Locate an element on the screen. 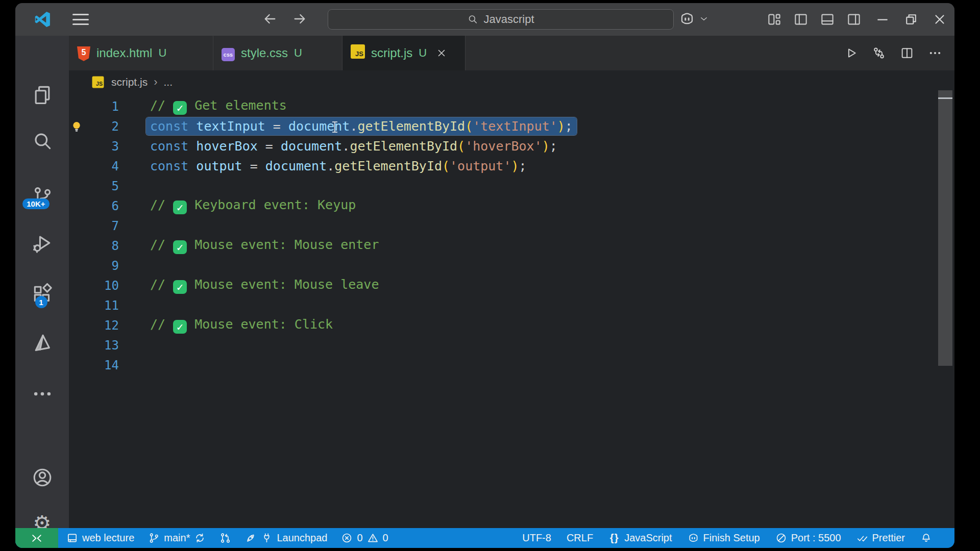  check-emoji: ✓ is located at coordinates (180, 287).